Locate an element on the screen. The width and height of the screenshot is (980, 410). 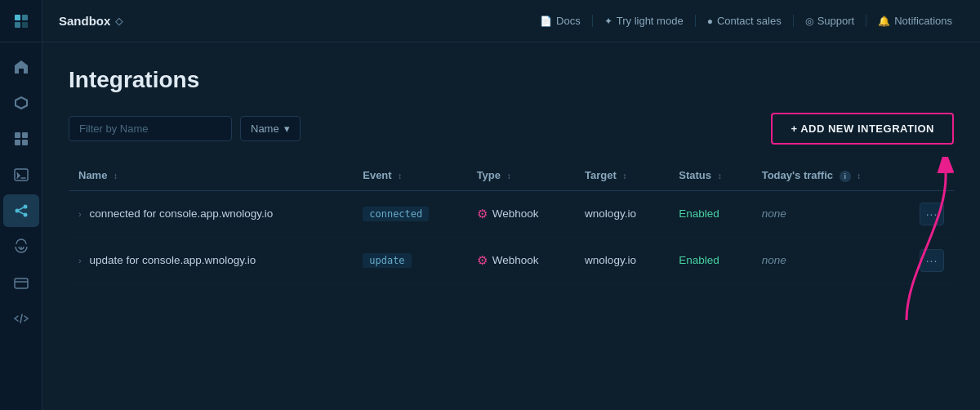
brand-name: Sandbox is located at coordinates (85, 21).